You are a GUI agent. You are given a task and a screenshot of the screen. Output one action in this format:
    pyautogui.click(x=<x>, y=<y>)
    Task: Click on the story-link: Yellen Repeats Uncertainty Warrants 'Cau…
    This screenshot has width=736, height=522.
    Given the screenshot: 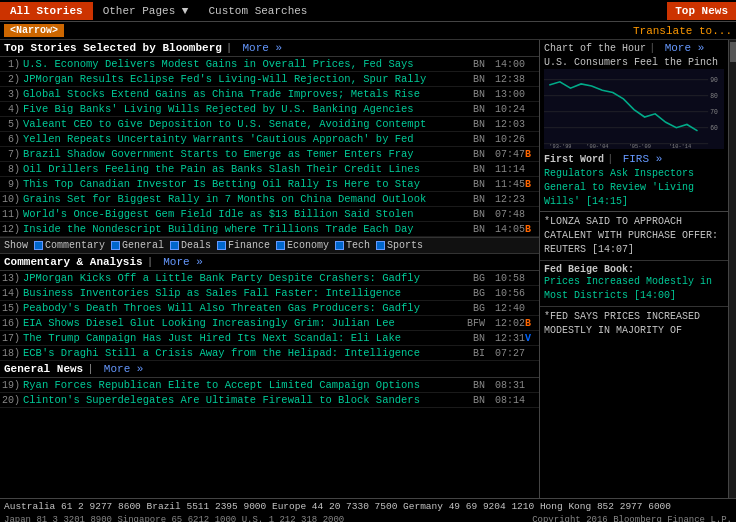 What is the action you would take?
    pyautogui.click(x=241, y=139)
    